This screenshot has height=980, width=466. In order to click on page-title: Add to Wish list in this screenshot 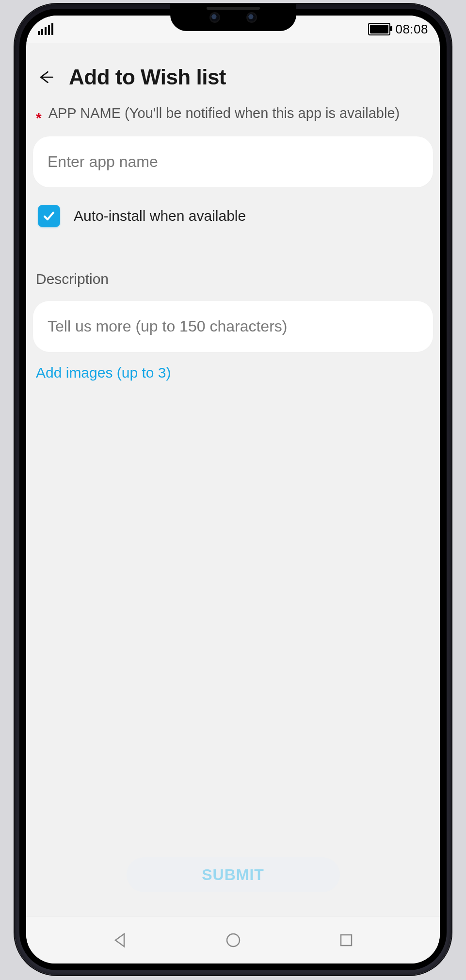, I will do `click(147, 77)`.